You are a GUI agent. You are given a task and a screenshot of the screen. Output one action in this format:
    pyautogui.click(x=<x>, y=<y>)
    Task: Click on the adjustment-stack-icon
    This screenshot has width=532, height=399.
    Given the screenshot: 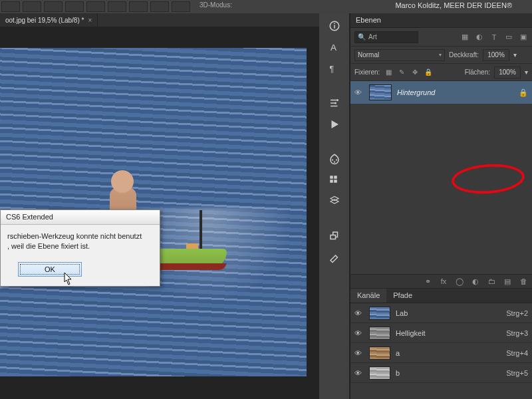 What is the action you would take?
    pyautogui.click(x=334, y=201)
    